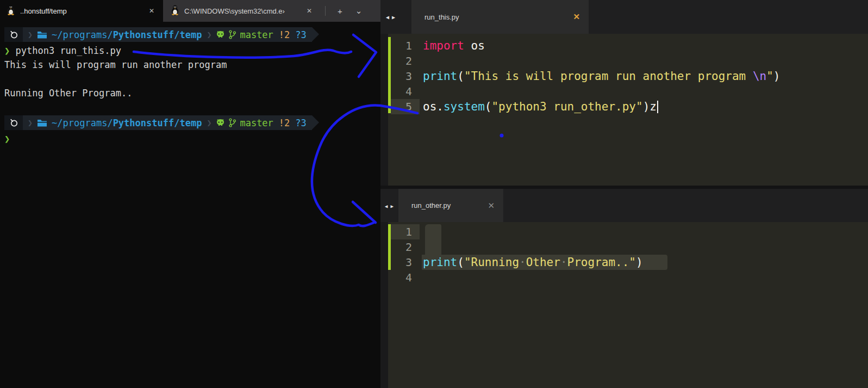 Image resolution: width=868 pixels, height=388 pixels. I want to click on new-tab-button: +, so click(340, 11).